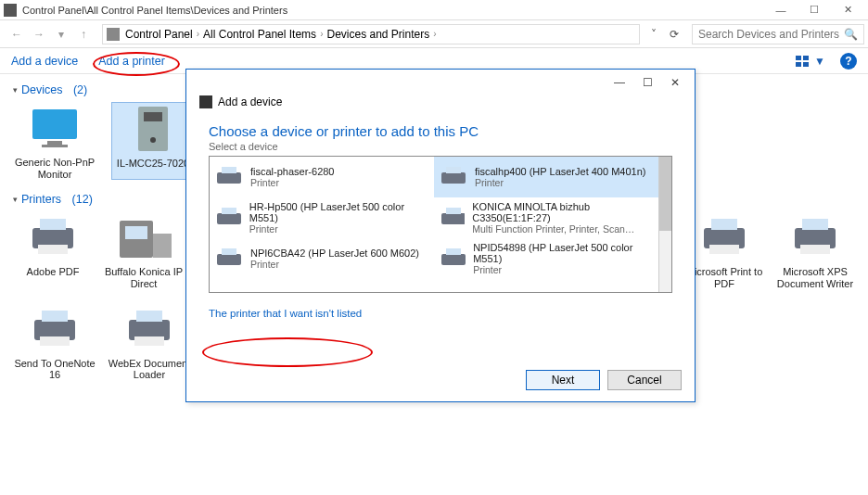 The height and width of the screenshot is (495, 868). Describe the element at coordinates (724, 250) in the screenshot. I see `printer-item: Microsoft Print to PDF` at that location.